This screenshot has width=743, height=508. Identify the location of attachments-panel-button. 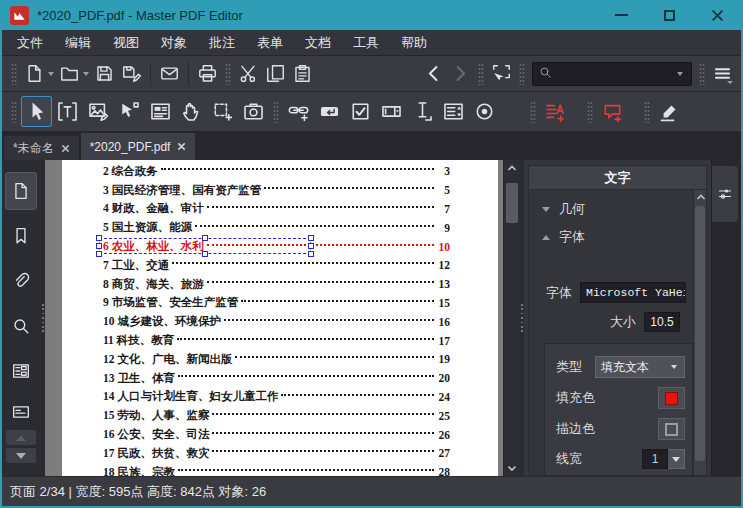
(21, 281).